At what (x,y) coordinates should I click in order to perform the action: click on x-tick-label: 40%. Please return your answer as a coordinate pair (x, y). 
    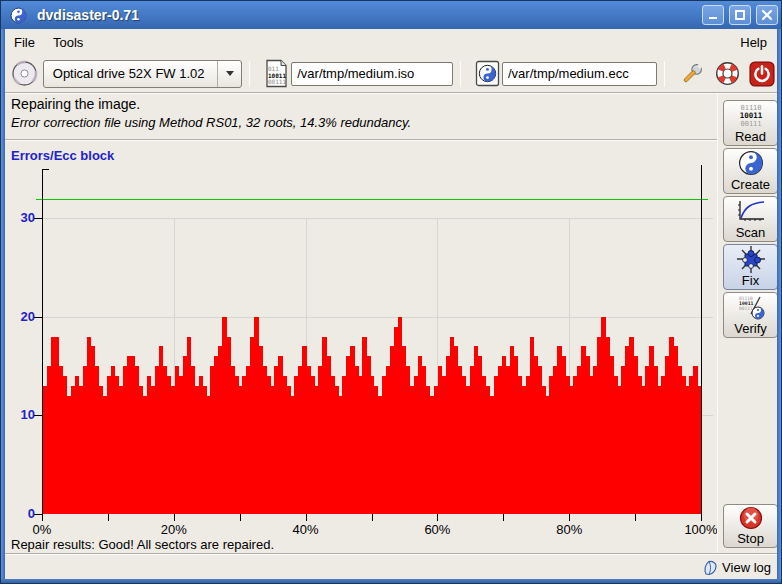
    Looking at the image, I should click on (306, 530).